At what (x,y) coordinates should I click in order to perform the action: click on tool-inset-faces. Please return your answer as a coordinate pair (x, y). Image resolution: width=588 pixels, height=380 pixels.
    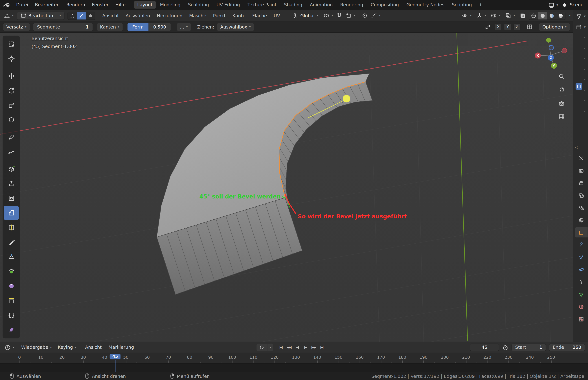
    Looking at the image, I should click on (11, 198).